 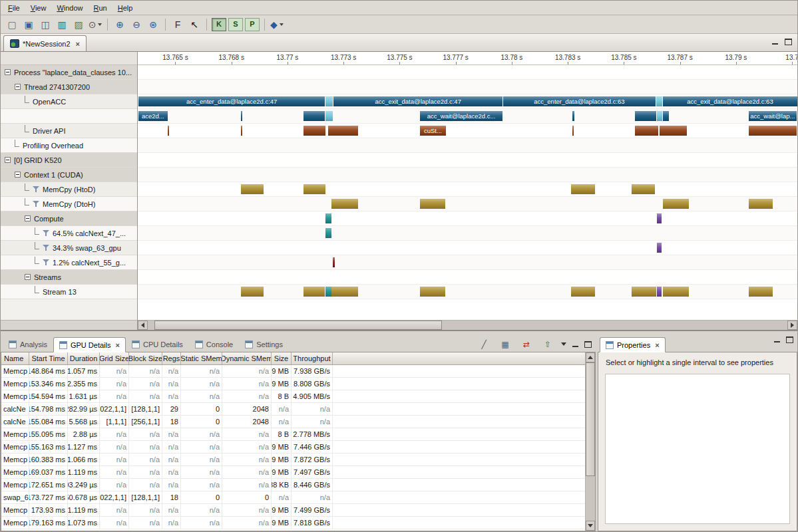 I want to click on details-maximize-icon, so click(x=588, y=344).